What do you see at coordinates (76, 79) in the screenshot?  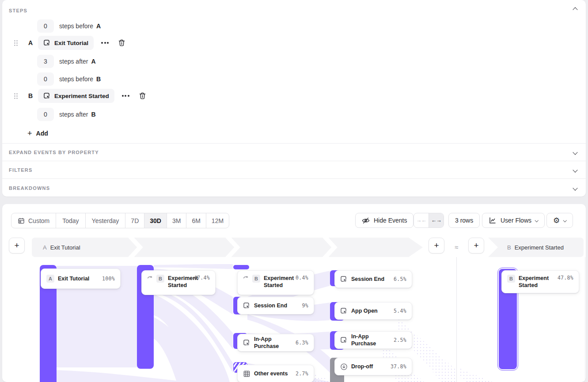 I see `count-label: steps before` at bounding box center [76, 79].